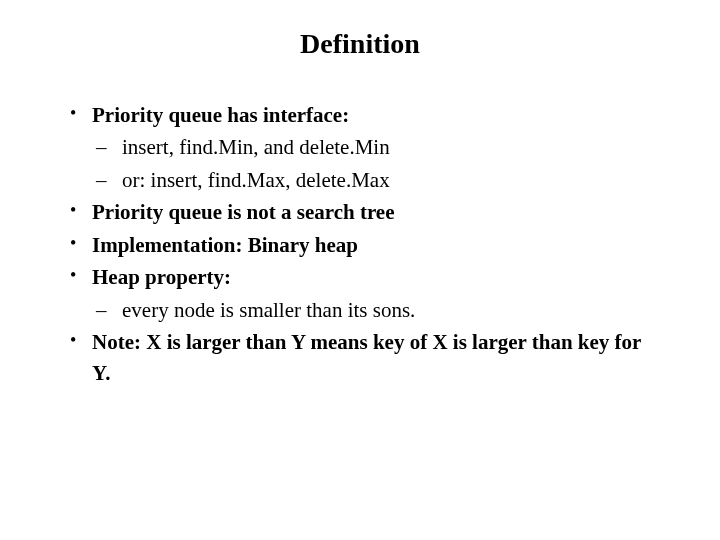 The width and height of the screenshot is (720, 540). I want to click on list-item: Note: X is larger than Y means key of X …, so click(365, 358).